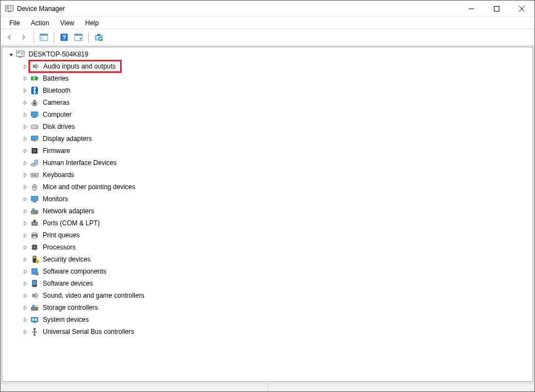 The width and height of the screenshot is (535, 392). Describe the element at coordinates (24, 37) in the screenshot. I see `forward-button` at that location.